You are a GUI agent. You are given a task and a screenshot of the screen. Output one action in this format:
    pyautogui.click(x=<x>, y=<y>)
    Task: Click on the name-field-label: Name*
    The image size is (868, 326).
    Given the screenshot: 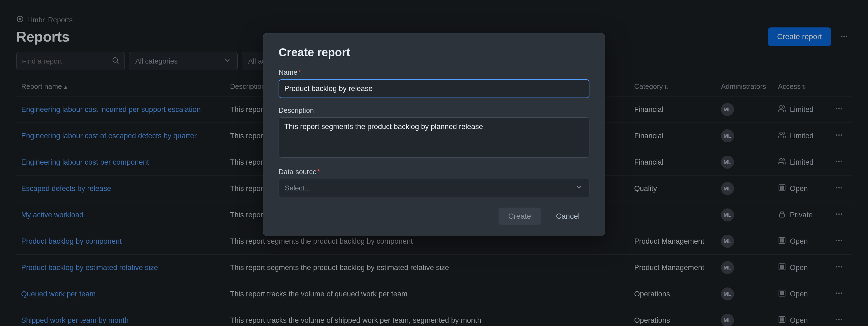 What is the action you would take?
    pyautogui.click(x=434, y=72)
    